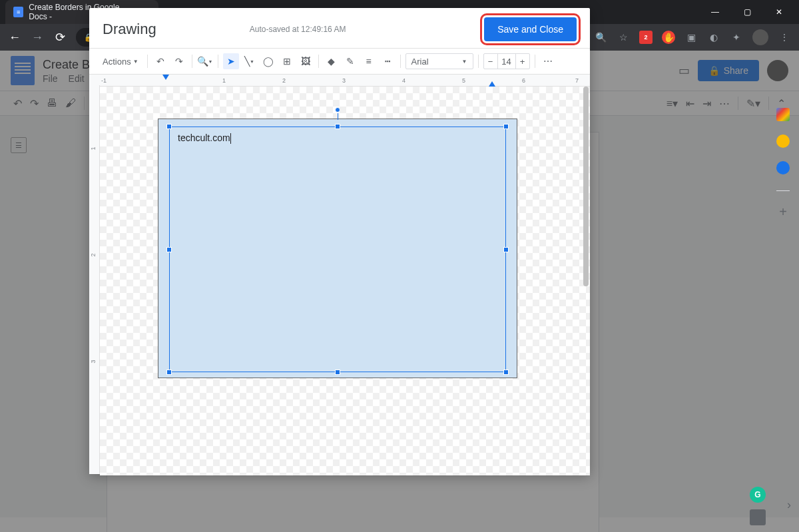 Image resolution: width=799 pixels, height=532 pixels. What do you see at coordinates (783, 212) in the screenshot?
I see `add-addon-icon: +` at bounding box center [783, 212].